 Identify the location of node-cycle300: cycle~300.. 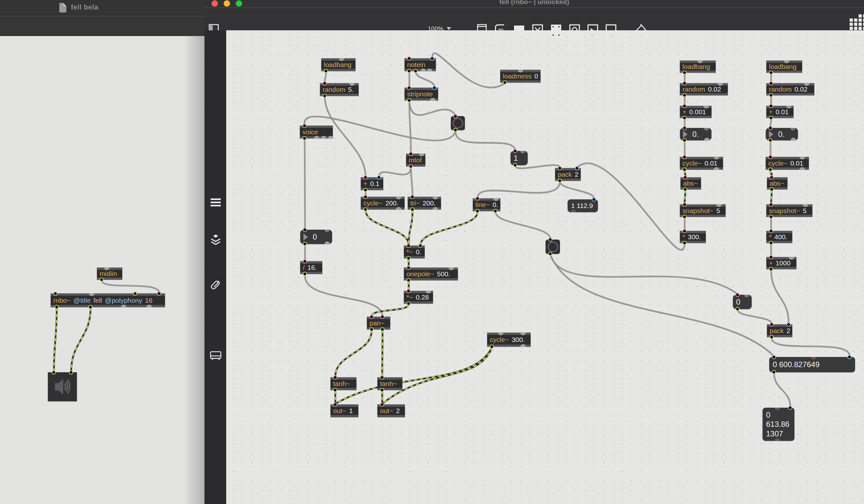
(509, 339).